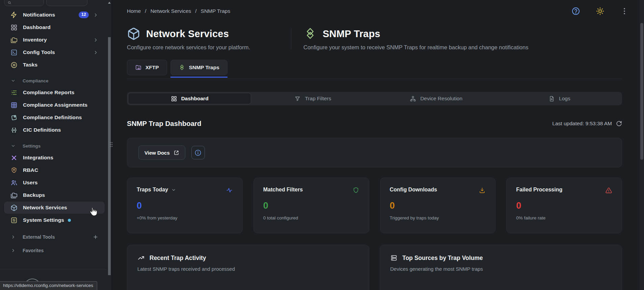 The image size is (644, 290). I want to click on refresh-icon, so click(619, 124).